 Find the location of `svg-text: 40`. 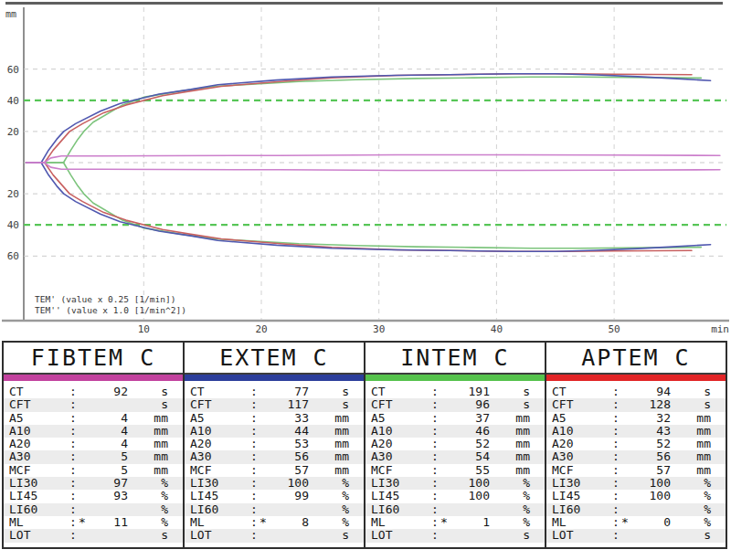

svg-text: 40 is located at coordinates (497, 329).